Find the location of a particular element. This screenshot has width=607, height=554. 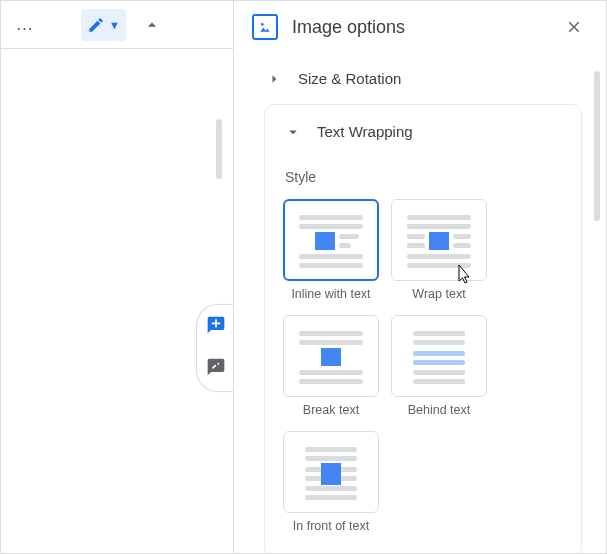

section-size-rotation: Size & Rotation is located at coordinates (423, 79).